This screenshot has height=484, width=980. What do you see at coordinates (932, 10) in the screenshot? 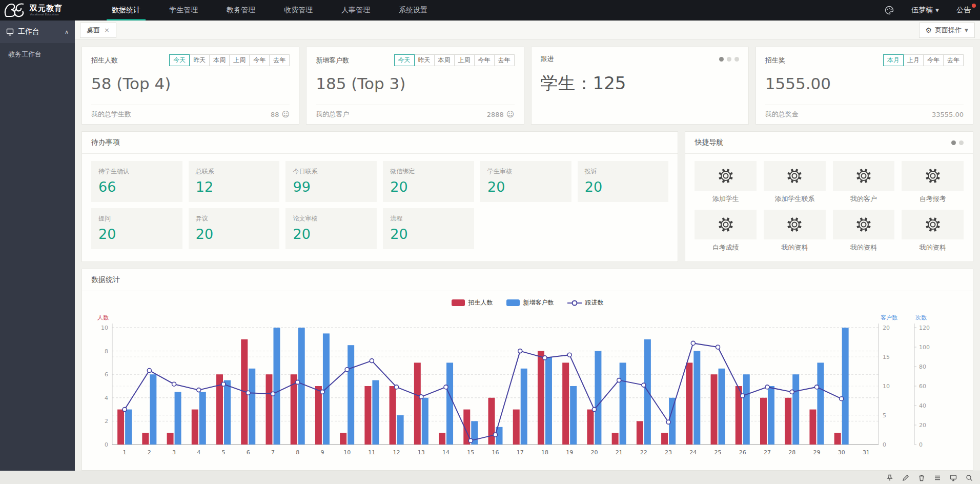
I see `nav-right: 伍梦楠 ▼ 公告` at bounding box center [932, 10].